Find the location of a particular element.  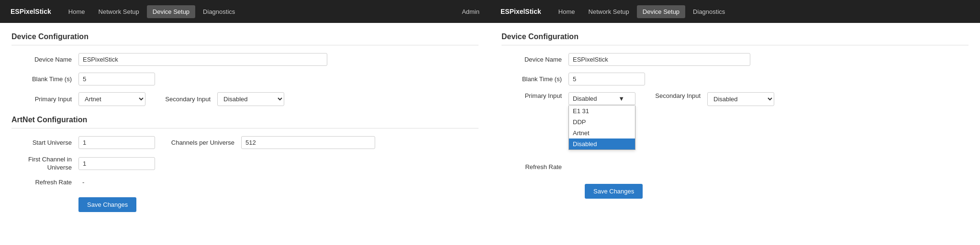

first-channel-row: First Channel in Universe is located at coordinates (245, 164).